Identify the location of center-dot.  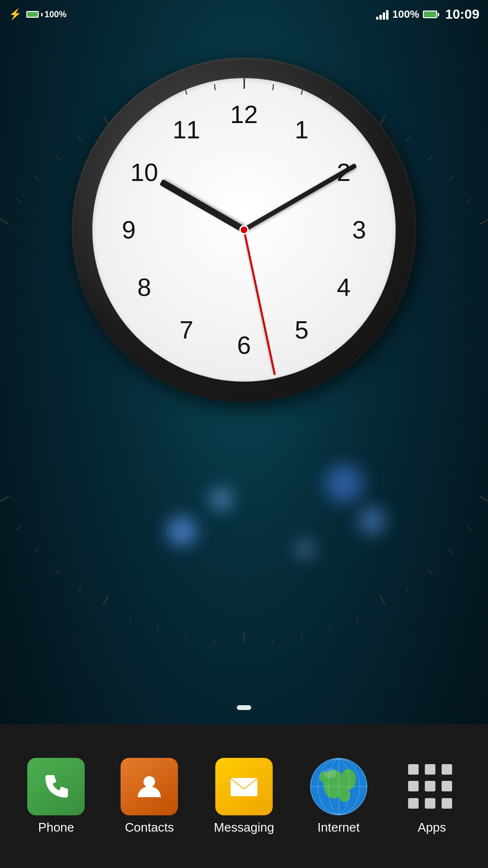
(244, 230).